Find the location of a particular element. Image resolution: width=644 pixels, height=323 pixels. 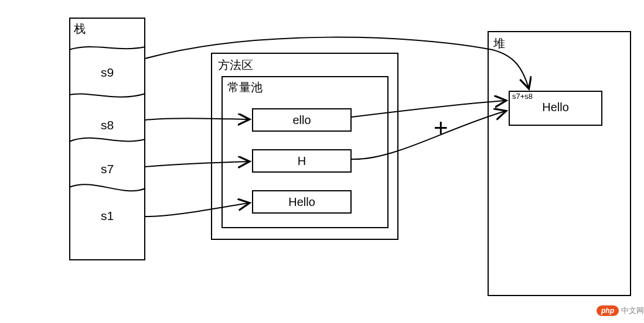

stack-cell-s7: s7 is located at coordinates (107, 169).